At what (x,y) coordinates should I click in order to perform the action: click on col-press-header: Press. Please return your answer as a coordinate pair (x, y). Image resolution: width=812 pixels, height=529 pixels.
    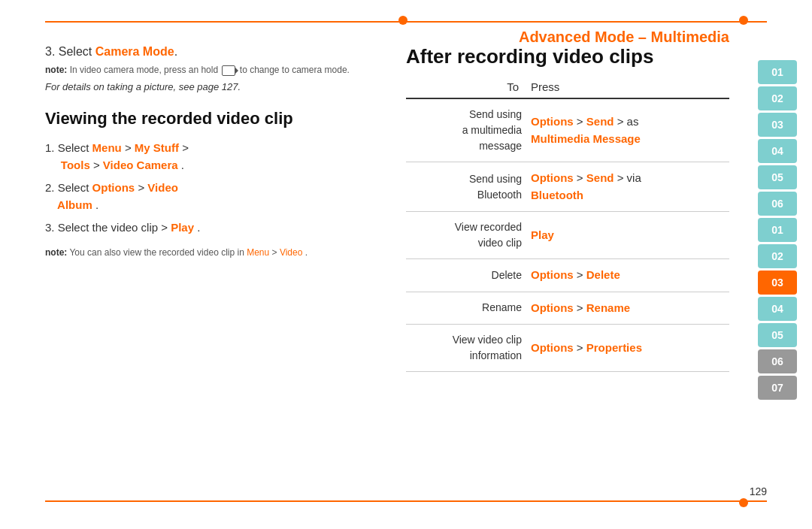
    Looking at the image, I should click on (628, 87).